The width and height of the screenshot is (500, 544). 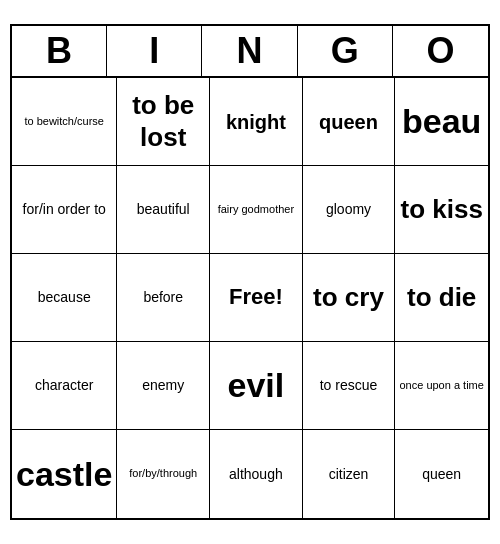 I want to click on bingo-cell: to rescue, so click(x=350, y=386).